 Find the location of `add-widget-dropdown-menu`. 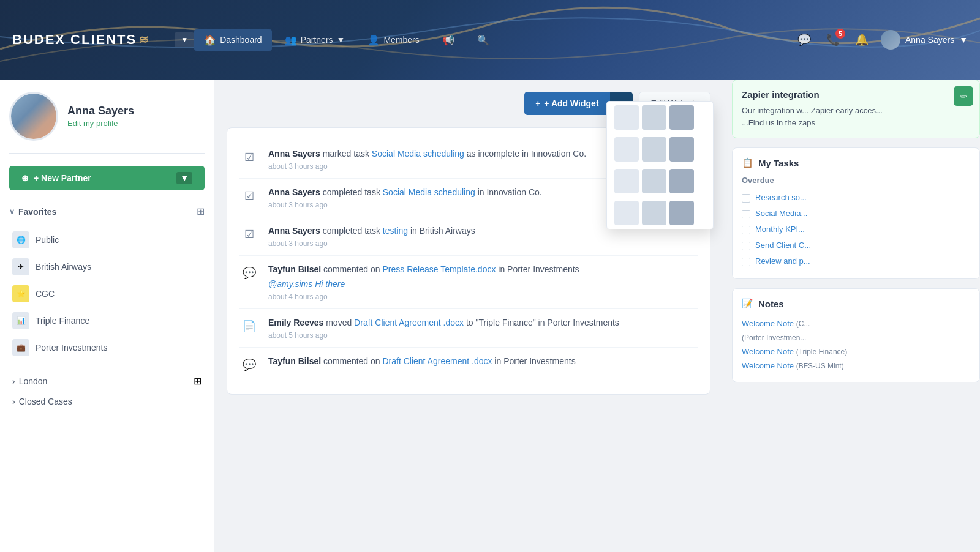

add-widget-dropdown-menu is located at coordinates (660, 165).